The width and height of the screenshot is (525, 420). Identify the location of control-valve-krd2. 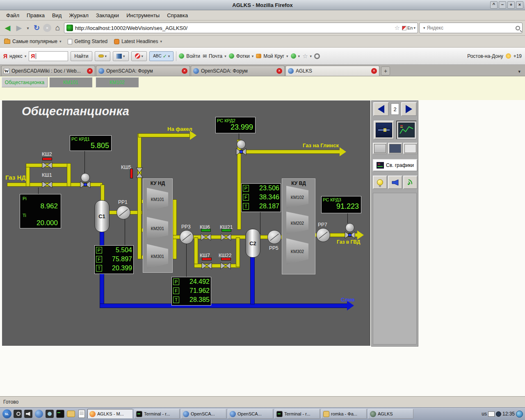
(241, 144).